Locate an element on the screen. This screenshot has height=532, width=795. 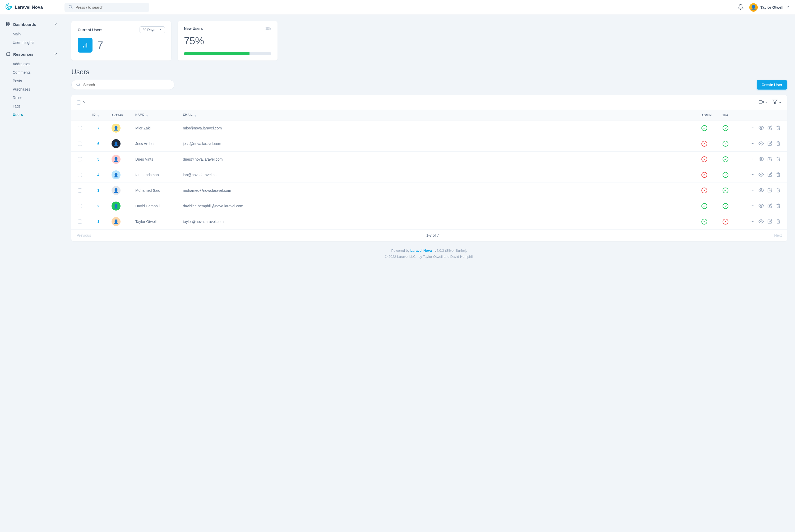
brand-logo: Laravel Nova is located at coordinates (32, 7).